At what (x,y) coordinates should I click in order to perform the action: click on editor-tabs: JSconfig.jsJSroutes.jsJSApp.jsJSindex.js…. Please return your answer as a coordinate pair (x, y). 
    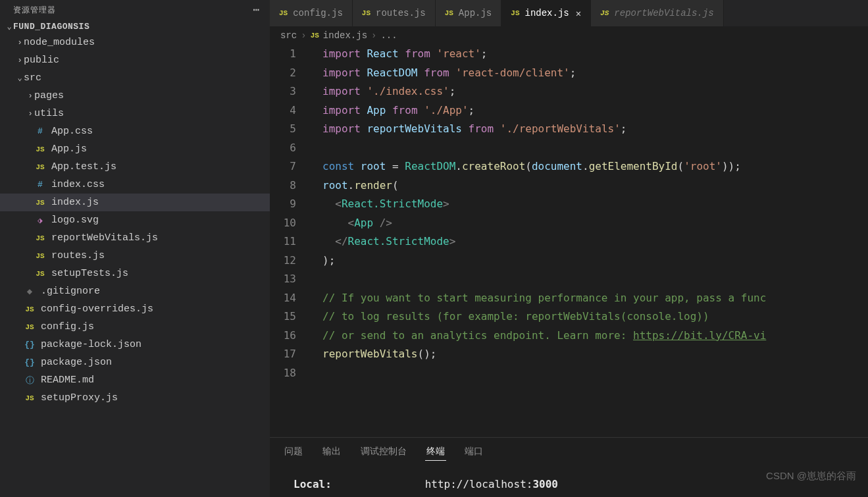
    Looking at the image, I should click on (569, 13).